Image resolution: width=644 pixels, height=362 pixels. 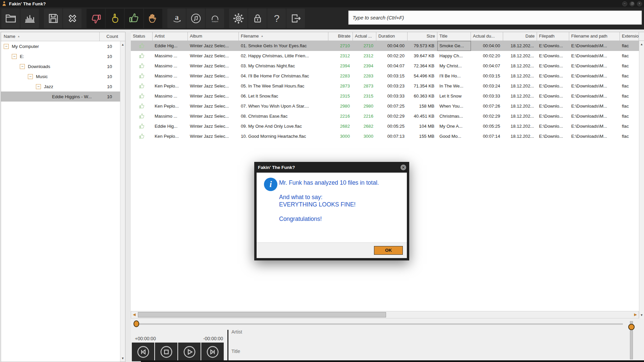 I want to click on beatport-button: beatport, so click(x=215, y=18).